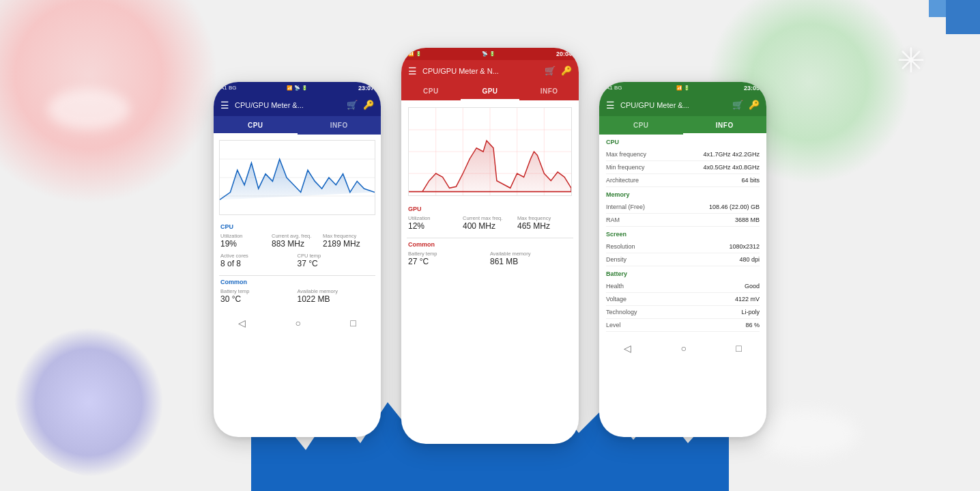  Describe the element at coordinates (412, 71) in the screenshot. I see `center-menu-icon: ☰` at that location.